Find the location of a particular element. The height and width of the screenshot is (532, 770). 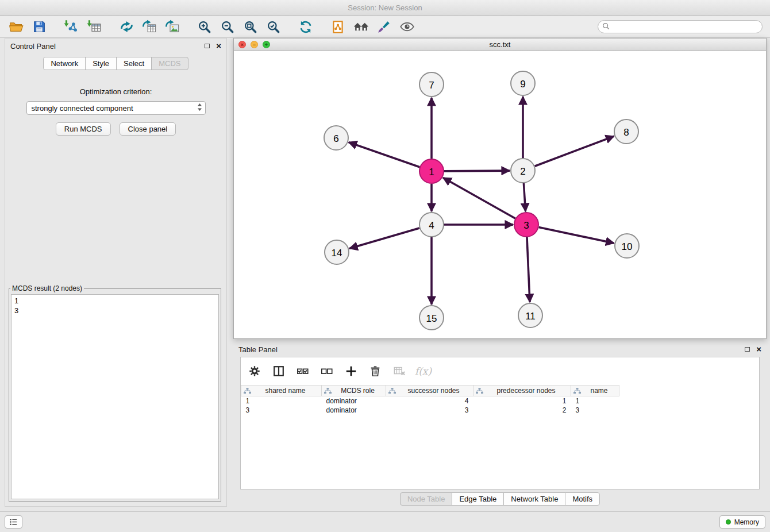

open-file-icon is located at coordinates (16, 27).